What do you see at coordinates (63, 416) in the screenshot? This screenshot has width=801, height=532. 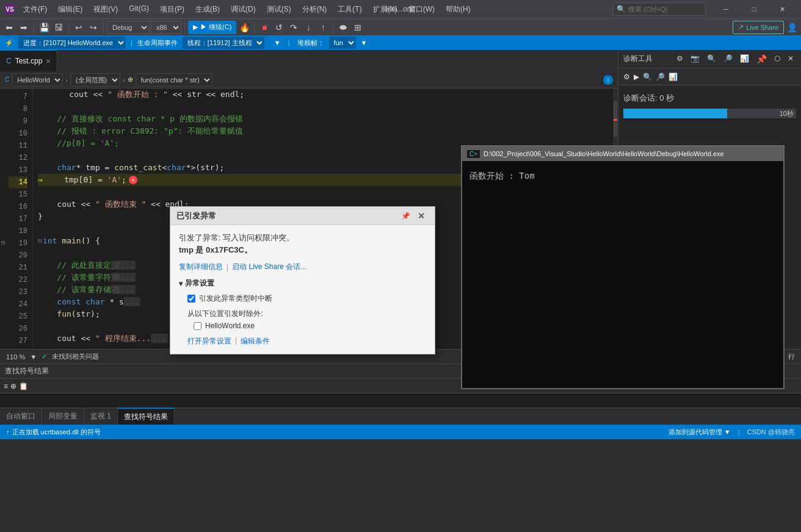 I see `tab-locals: 局部变量` at bounding box center [63, 416].